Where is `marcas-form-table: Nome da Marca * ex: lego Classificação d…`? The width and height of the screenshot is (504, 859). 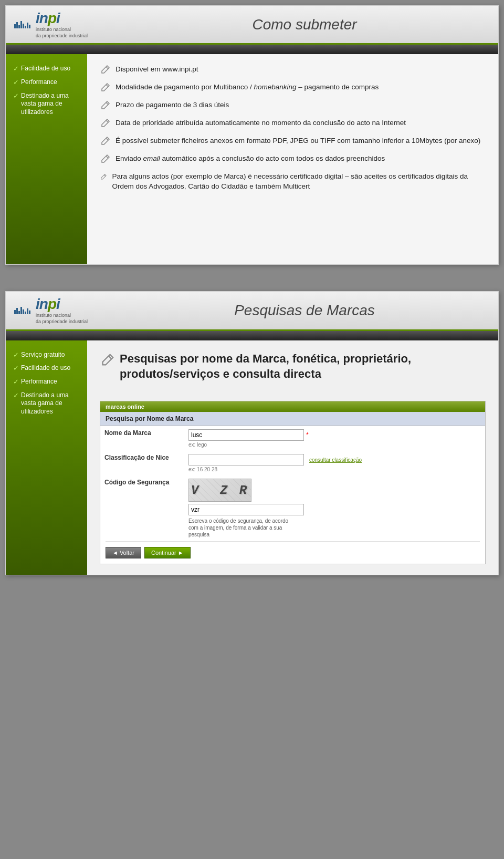 marcas-form-table: Nome da Marca * ex: lego Classificação d… is located at coordinates (293, 483).